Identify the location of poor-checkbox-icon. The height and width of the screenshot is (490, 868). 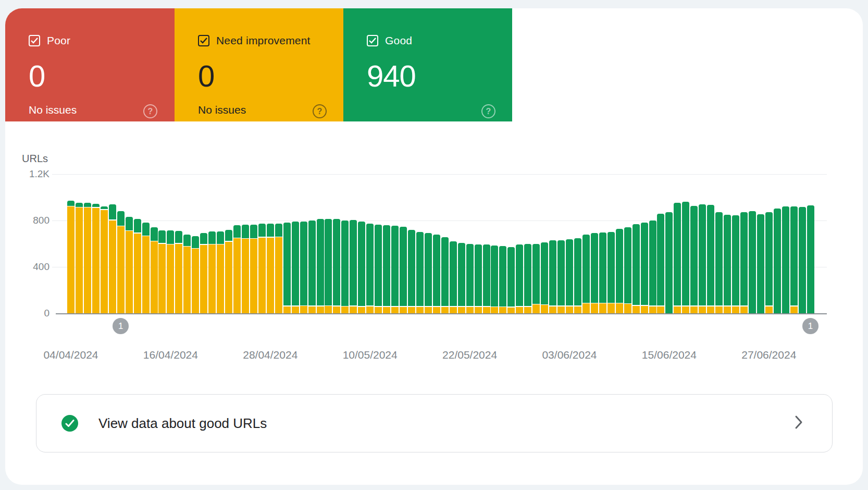
(34, 41).